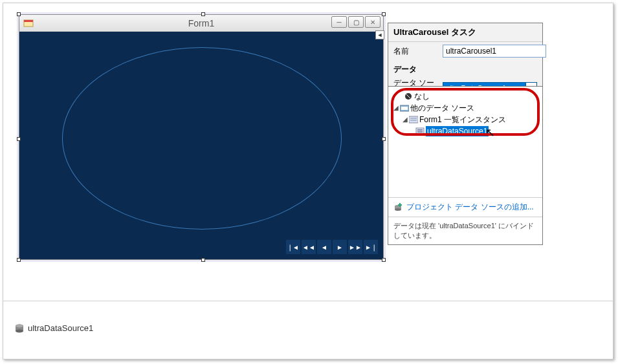 The width and height of the screenshot is (618, 364). What do you see at coordinates (465, 69) in the screenshot?
I see `data-section-label: データ` at bounding box center [465, 69].